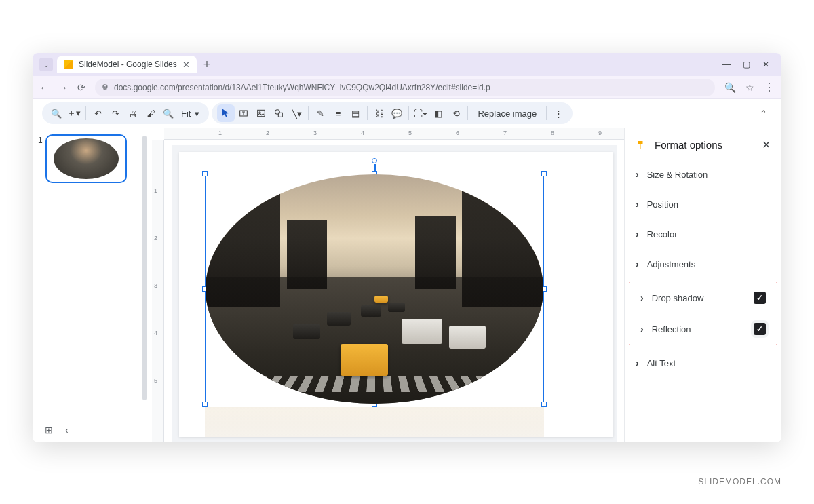  What do you see at coordinates (261, 113) in the screenshot?
I see `insert-image-icon` at bounding box center [261, 113].